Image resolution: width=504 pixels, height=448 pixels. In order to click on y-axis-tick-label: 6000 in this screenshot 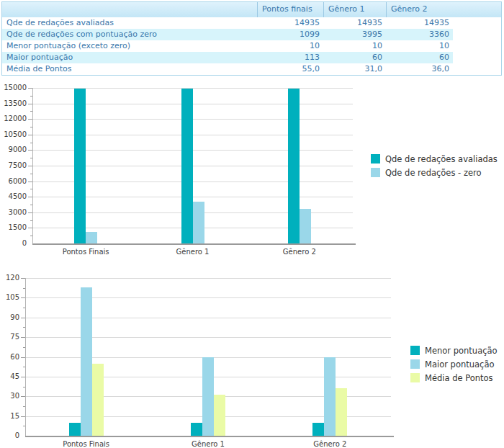, I will do `click(13, 182)`.